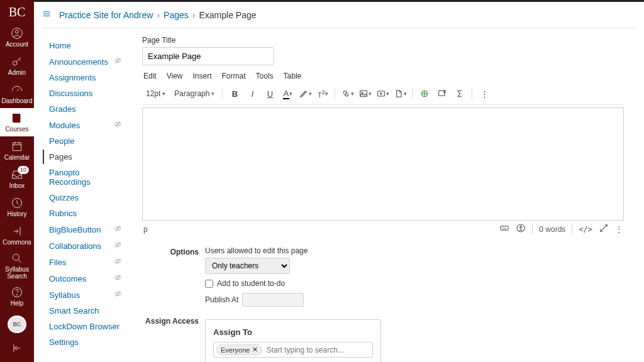  What do you see at coordinates (17, 207) in the screenshot?
I see `gnav-history: History` at bounding box center [17, 207].